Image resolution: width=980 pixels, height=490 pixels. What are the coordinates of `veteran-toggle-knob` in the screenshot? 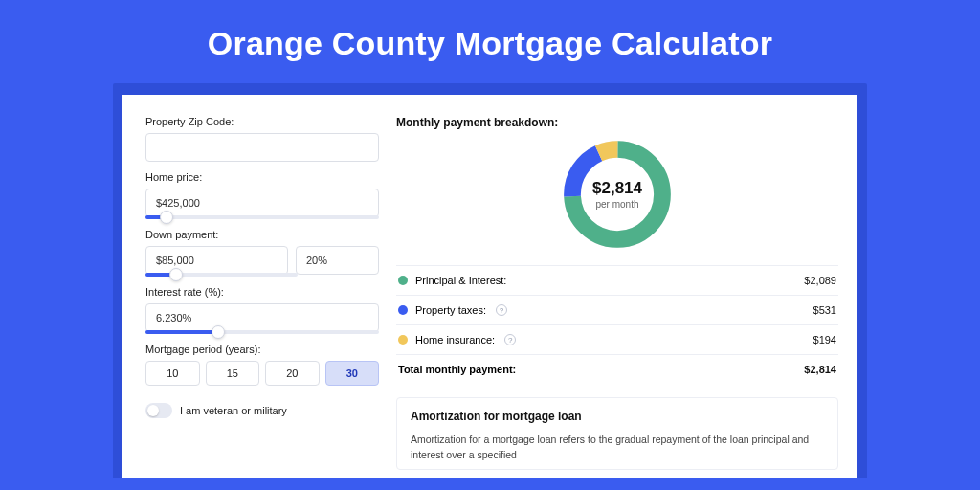 It's located at (153, 411).